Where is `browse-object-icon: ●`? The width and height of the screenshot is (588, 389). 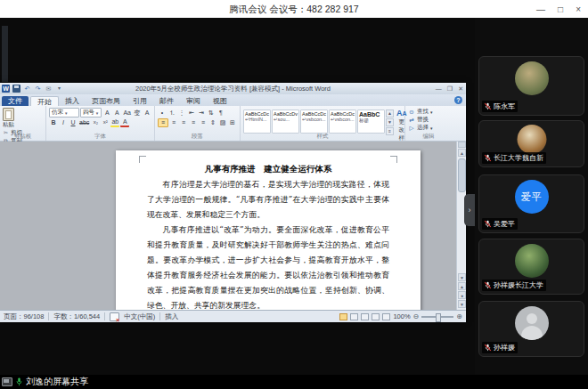
browse-object-icon: ● is located at coordinates (461, 296).